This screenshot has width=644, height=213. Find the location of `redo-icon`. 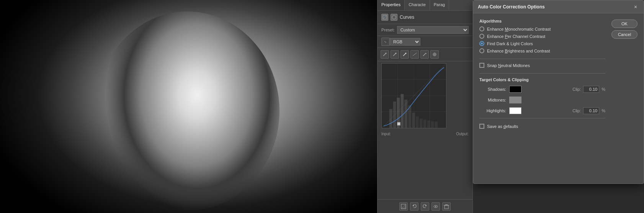

redo-icon is located at coordinates (425, 206).